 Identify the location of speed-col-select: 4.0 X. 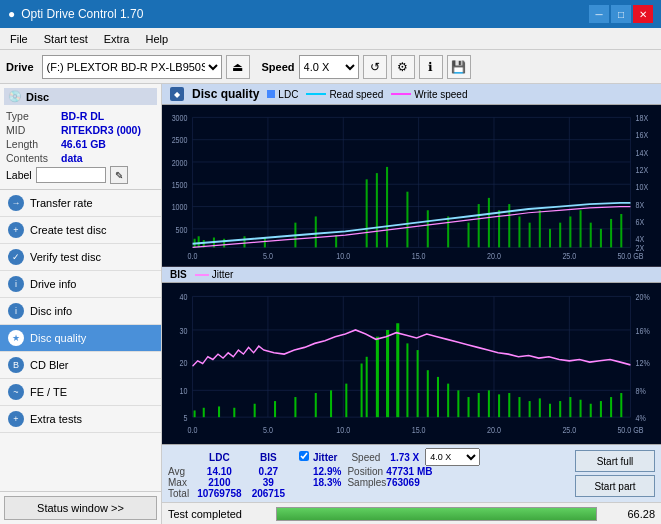
(452, 457).